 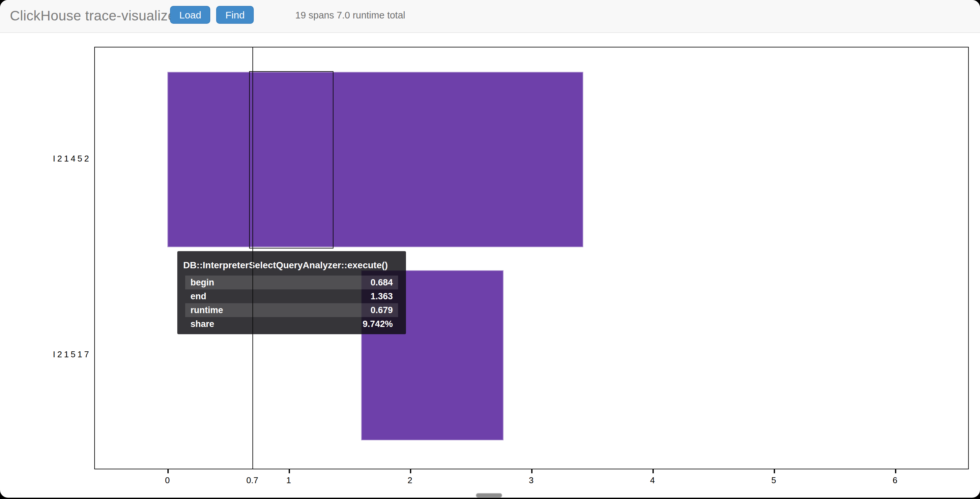 I want to click on tooltip-share-label: share, so click(x=202, y=324).